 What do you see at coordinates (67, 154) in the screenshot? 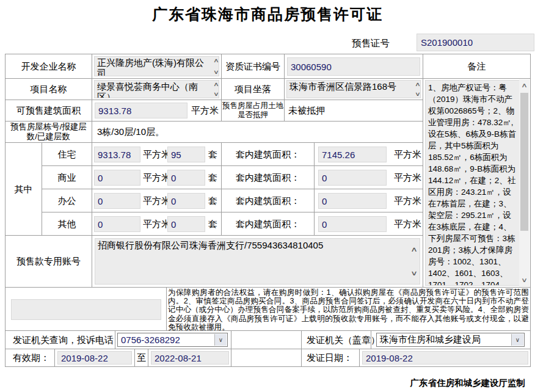
I see `category-label: 住宅` at bounding box center [67, 154].